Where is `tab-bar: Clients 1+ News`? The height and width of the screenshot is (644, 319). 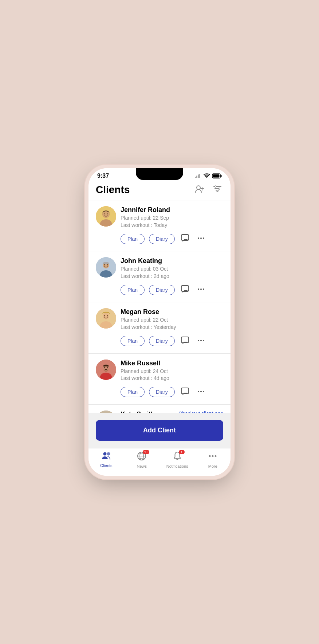 tab-bar: Clients 1+ News is located at coordinates (160, 462).